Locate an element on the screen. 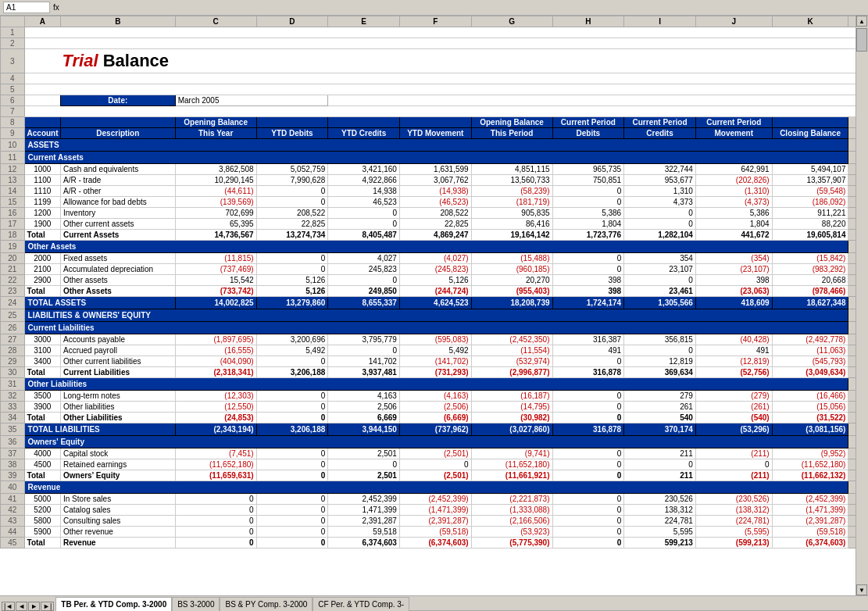 This screenshot has height=611, width=868. tab-next-arrow: ► is located at coordinates (34, 606).